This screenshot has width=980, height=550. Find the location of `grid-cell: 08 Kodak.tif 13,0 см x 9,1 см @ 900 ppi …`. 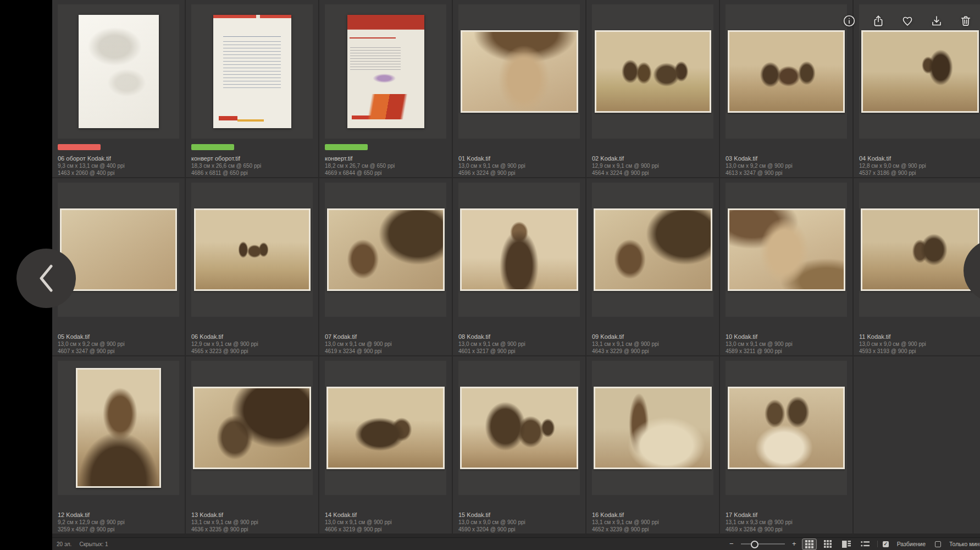

grid-cell: 08 Kodak.tif 13,0 см x 9,1 см @ 900 ppi … is located at coordinates (519, 267).